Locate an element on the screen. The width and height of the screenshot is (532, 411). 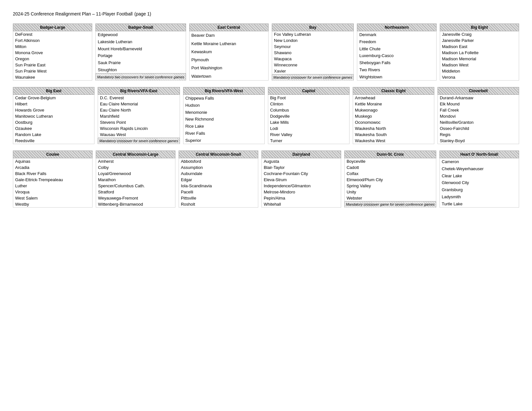
conference-row-1: Big EastCedar Grove-BelgiumHilbertHoward… is located at coordinates (266, 115).